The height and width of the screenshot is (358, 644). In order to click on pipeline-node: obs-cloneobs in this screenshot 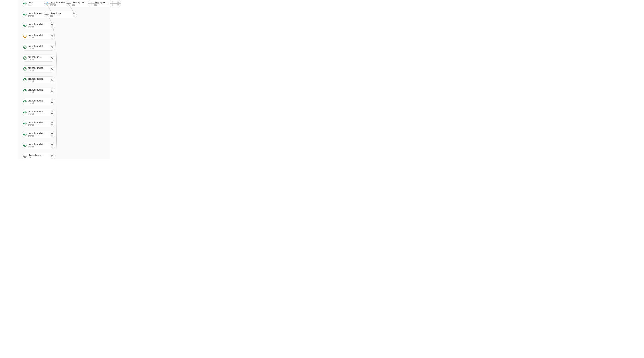, I will do `click(60, 14)`.